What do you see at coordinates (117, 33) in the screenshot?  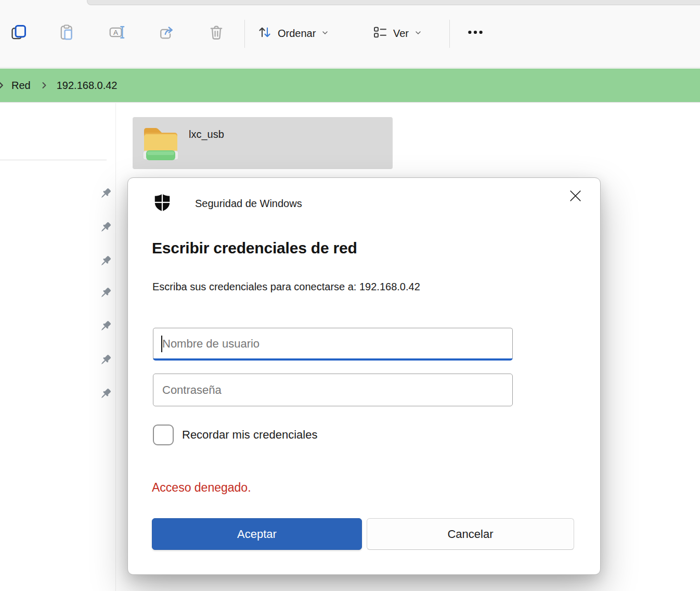 I see `rename-button: A` at bounding box center [117, 33].